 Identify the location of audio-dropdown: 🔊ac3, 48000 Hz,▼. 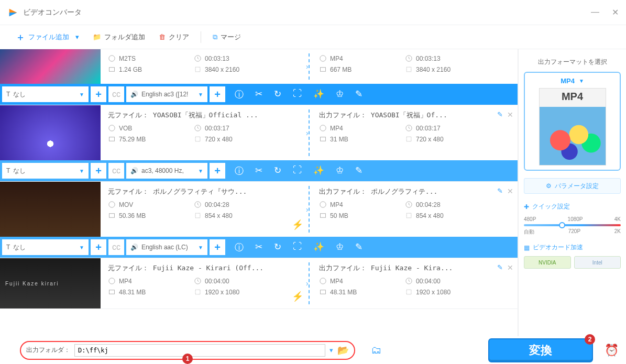
(167, 171).